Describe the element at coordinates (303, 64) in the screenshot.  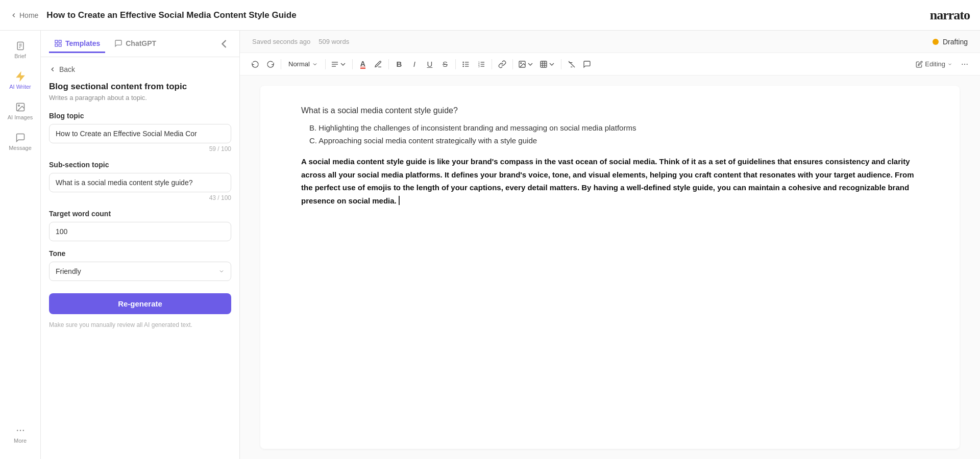
I see `style-select: Normal` at that location.